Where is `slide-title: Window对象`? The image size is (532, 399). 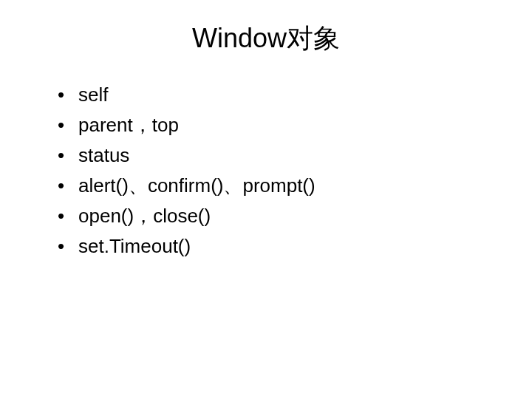 slide-title: Window对象 is located at coordinates (266, 38).